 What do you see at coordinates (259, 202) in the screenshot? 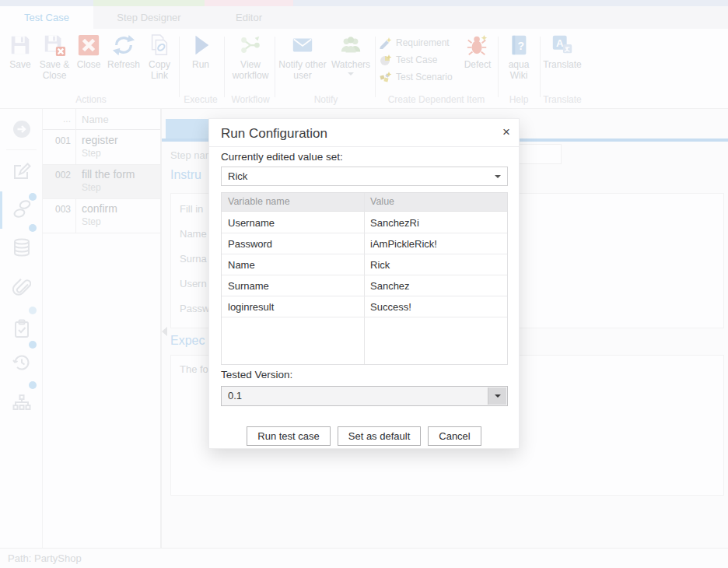
I see `column-header-variable-name: Variable name` at bounding box center [259, 202].